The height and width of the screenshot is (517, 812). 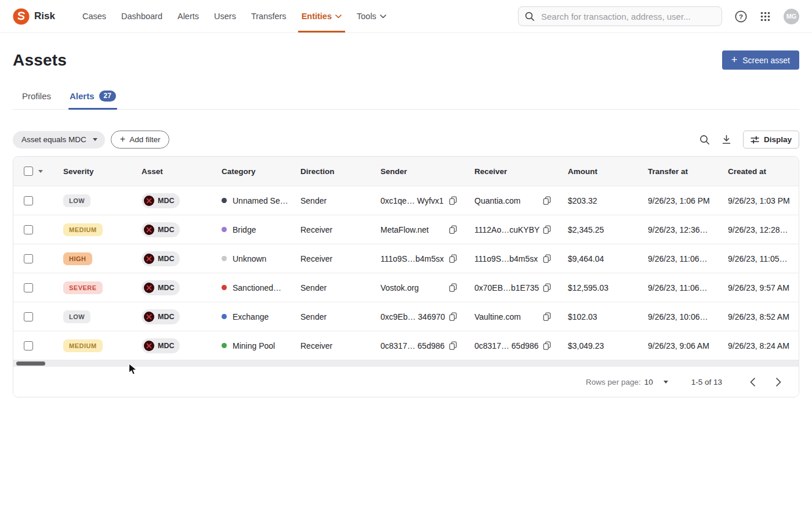 What do you see at coordinates (778, 382) in the screenshot?
I see `chevron-right-icon` at bounding box center [778, 382].